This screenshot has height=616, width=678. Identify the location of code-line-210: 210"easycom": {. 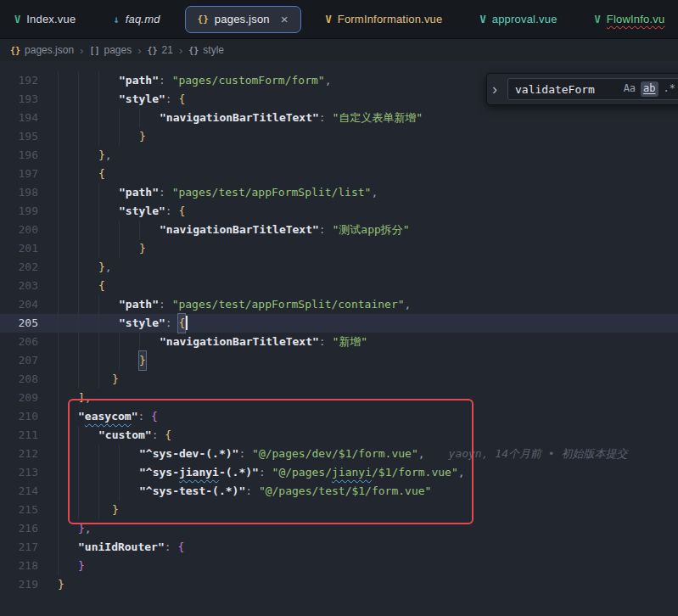
(339, 417).